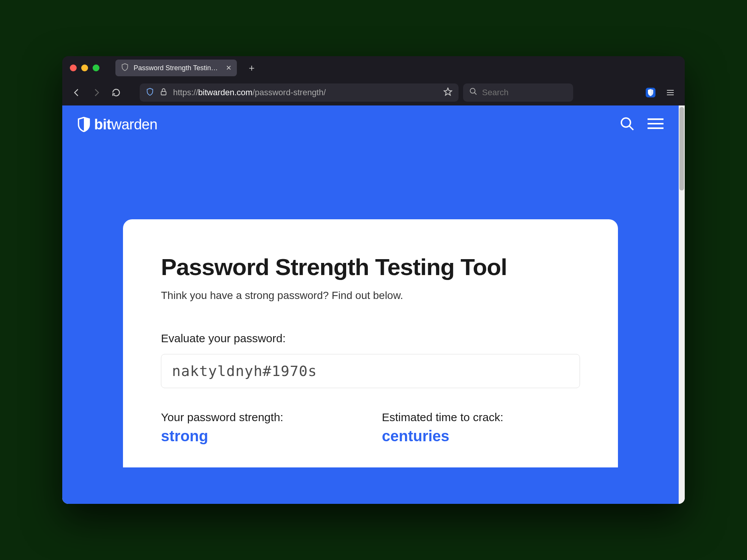 The image size is (747, 560). I want to click on toolbar: https://bitwarden.com/password-strength/, so click(374, 93).